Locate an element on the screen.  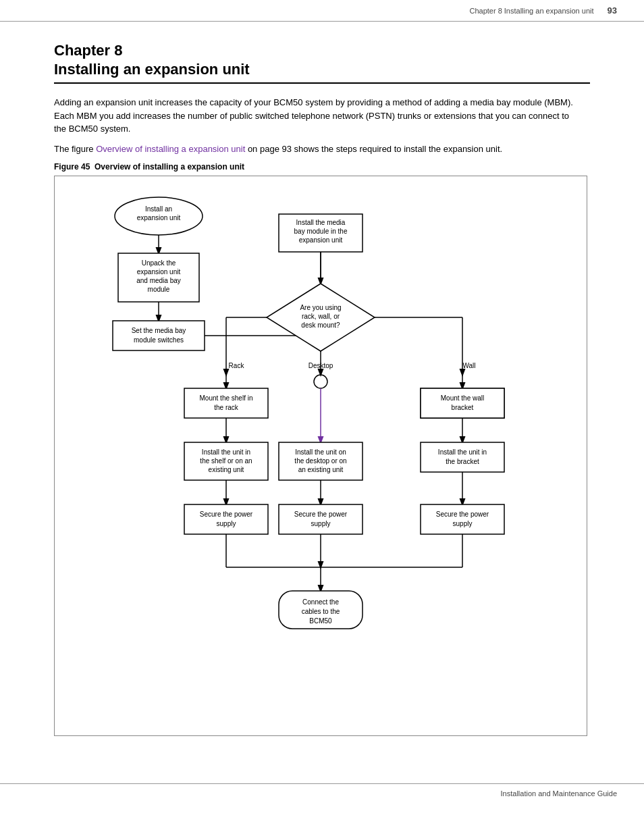
svg-text: and media bay is located at coordinates (159, 281).